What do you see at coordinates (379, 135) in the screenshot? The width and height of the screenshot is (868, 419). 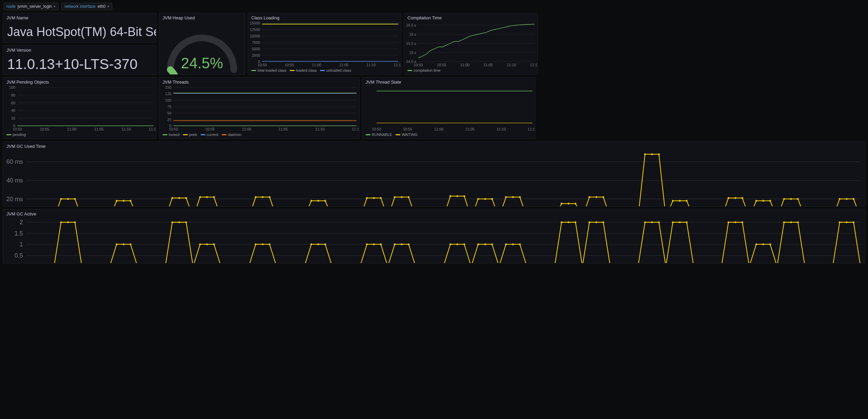 I see `legend-item: RUNNABLE` at bounding box center [379, 135].